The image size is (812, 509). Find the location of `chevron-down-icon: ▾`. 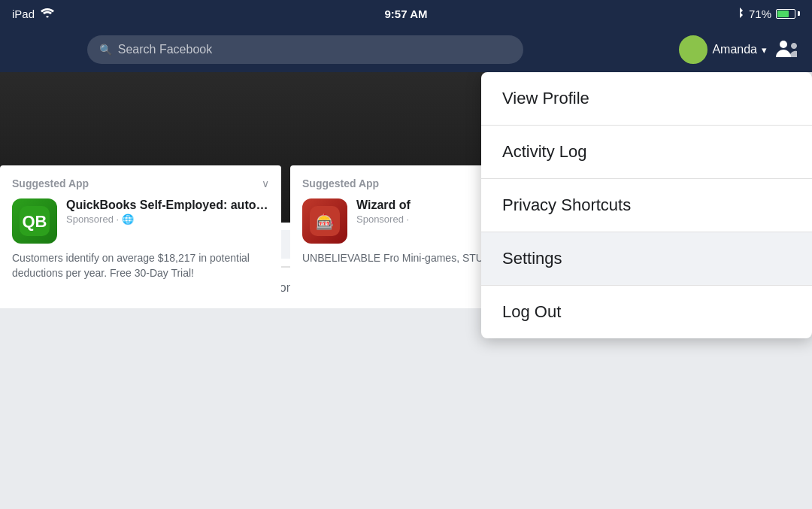

chevron-down-icon: ▾ is located at coordinates (764, 50).